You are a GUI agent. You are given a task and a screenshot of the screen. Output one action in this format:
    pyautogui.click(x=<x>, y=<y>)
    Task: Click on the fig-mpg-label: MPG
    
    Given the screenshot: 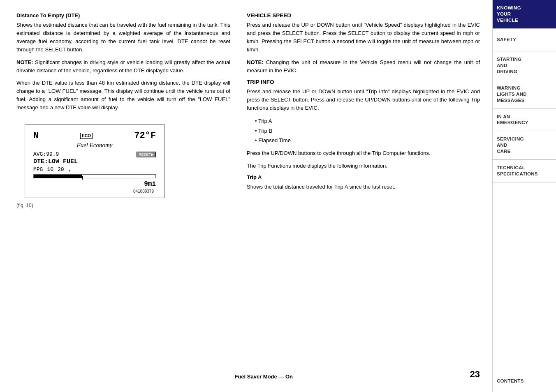 What is the action you would take?
    pyautogui.click(x=38, y=169)
    